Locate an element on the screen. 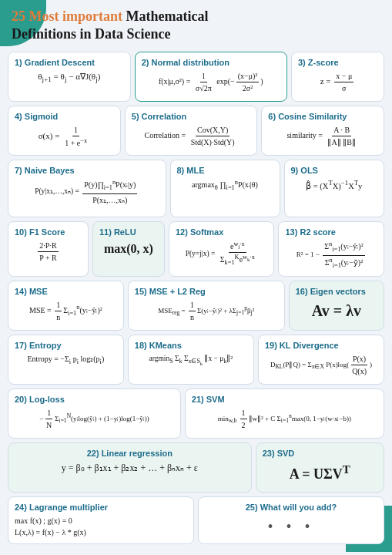  card-f1-title: 10) F1 Score is located at coordinates (48, 232).